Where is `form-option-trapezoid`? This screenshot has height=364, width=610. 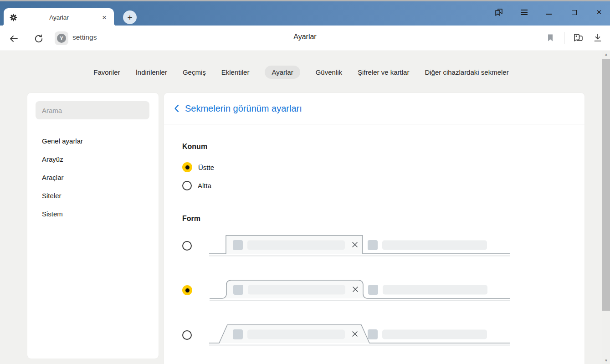 form-option-trapezoid is located at coordinates (384, 335).